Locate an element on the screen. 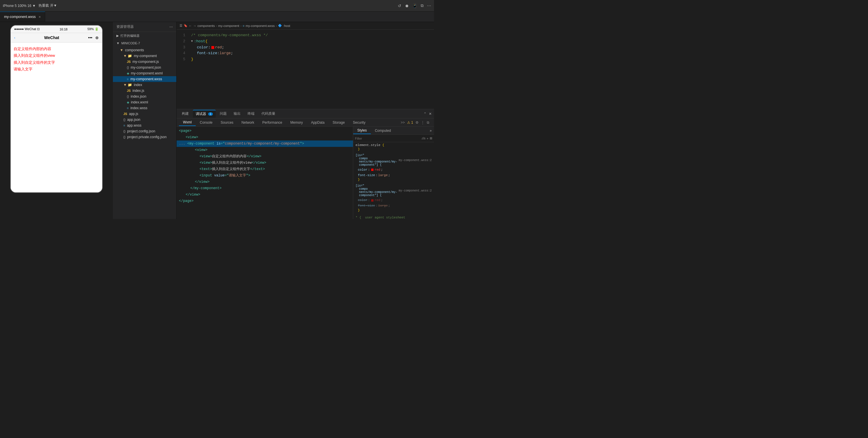 The height and width of the screenshot is (438, 868). project-section: ▼ MINICODE-7 is located at coordinates (145, 43).